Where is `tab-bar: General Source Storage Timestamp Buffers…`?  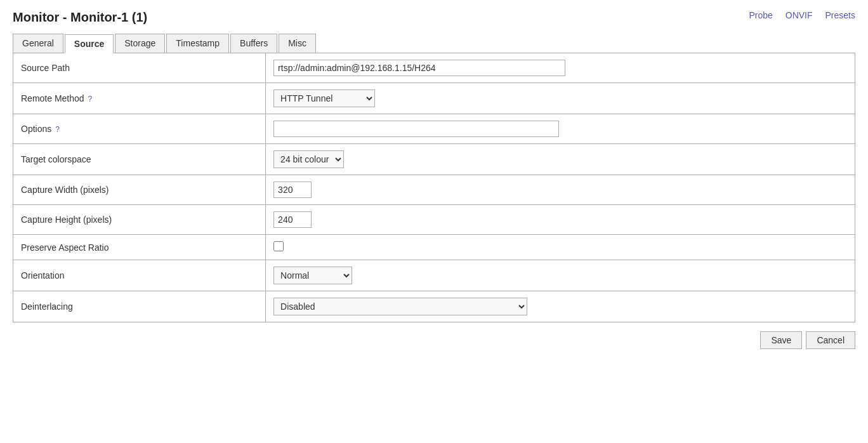 tab-bar: General Source Storage Timestamp Buffers… is located at coordinates (434, 43).